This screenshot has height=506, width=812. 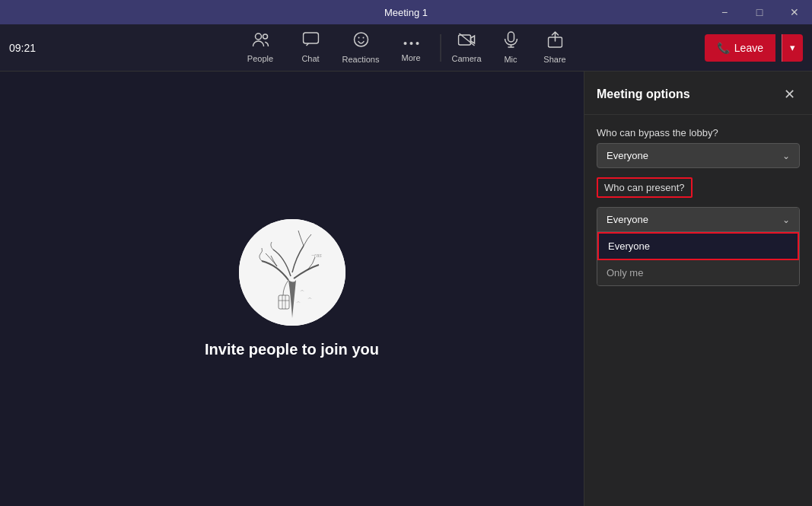 What do you see at coordinates (260, 41) in the screenshot?
I see `people-icon` at bounding box center [260, 41].